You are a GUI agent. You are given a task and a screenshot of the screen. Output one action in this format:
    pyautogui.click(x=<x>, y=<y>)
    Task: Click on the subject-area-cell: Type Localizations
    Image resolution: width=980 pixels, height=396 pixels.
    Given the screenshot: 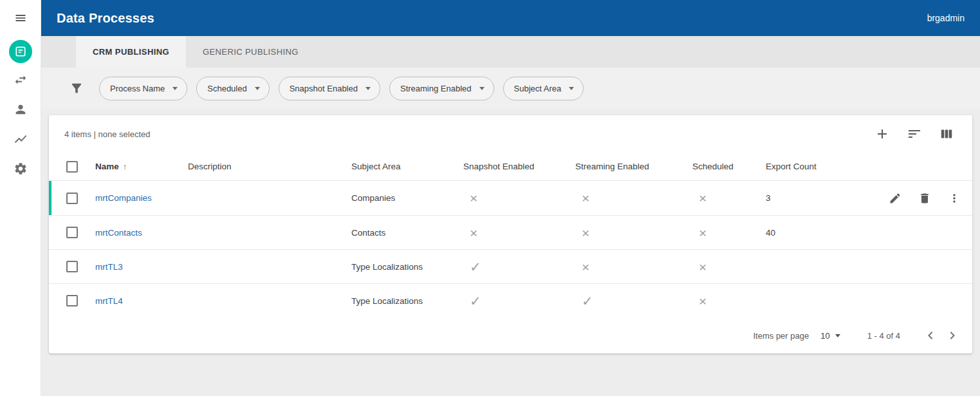 What is the action you would take?
    pyautogui.click(x=407, y=267)
    